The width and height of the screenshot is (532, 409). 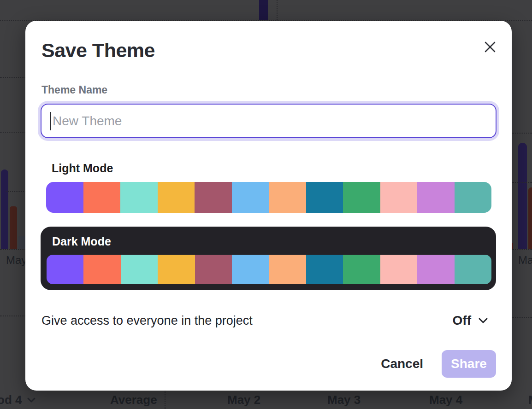 What do you see at coordinates (490, 47) in the screenshot?
I see `close-icon` at bounding box center [490, 47].